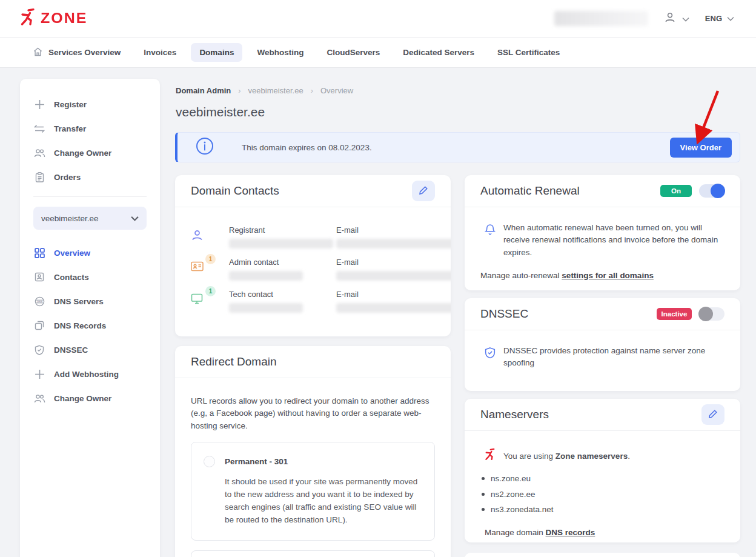 This screenshot has height=557, width=756. What do you see at coordinates (313, 237) in the screenshot?
I see `contact-row-registrant: Registrant E-mail` at bounding box center [313, 237].